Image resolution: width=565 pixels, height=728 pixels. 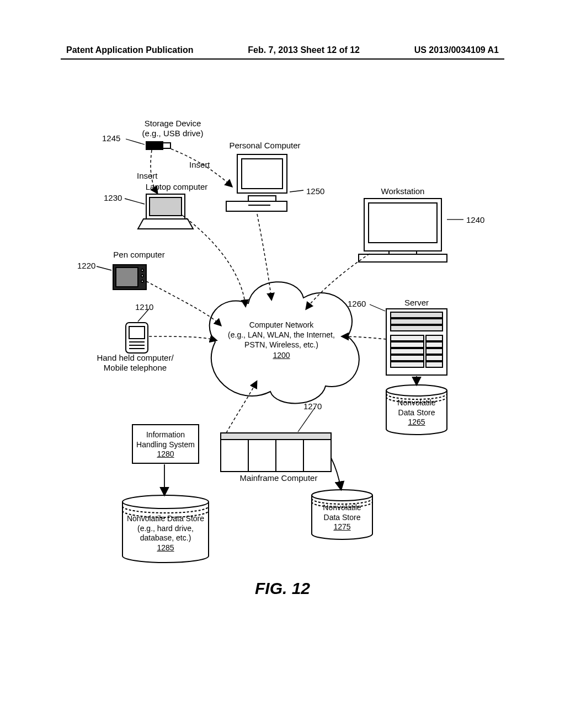 What do you see at coordinates (476, 220) in the screenshot?
I see `ref-1240: 1240` at bounding box center [476, 220].